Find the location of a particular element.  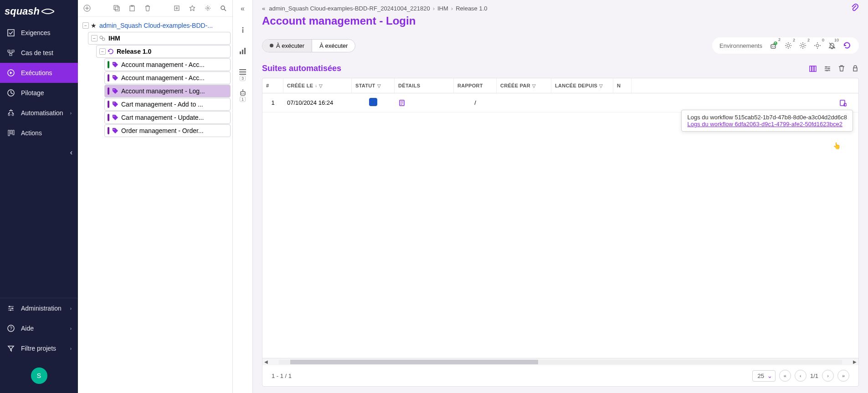

lock-icon is located at coordinates (855, 69).